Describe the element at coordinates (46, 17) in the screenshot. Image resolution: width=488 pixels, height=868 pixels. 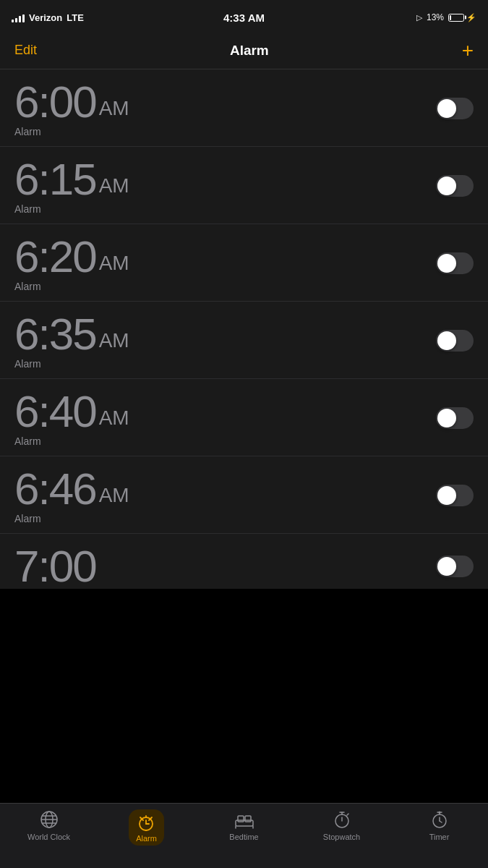
I see `carrier-label: Verizon` at that location.